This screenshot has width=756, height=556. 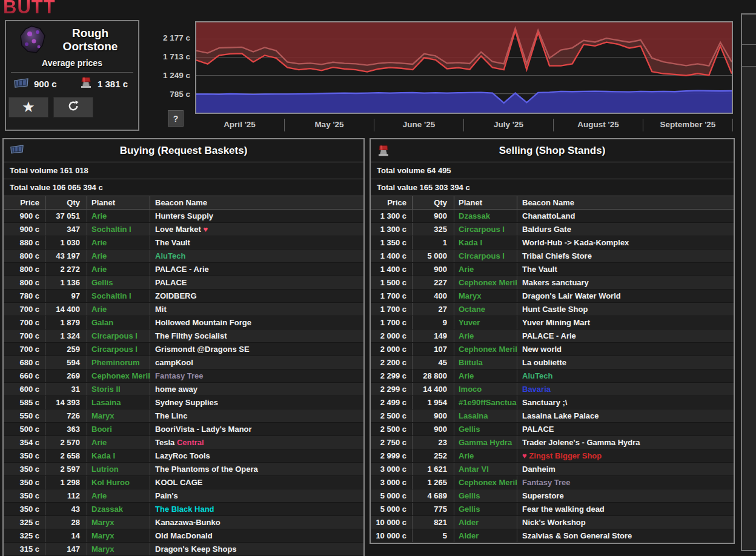 I want to click on buying-total-volume: Total volume 161 018, so click(x=184, y=171).